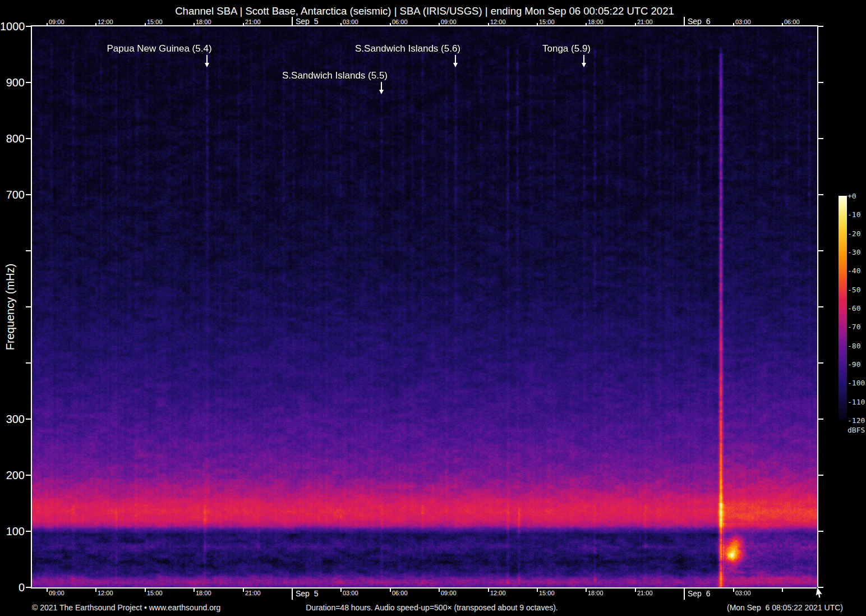 This screenshot has width=866, height=616. What do you see at coordinates (126, 608) in the screenshot?
I see `footer-copyright: © 2021 The Earthsound Project • www.eart…` at bounding box center [126, 608].